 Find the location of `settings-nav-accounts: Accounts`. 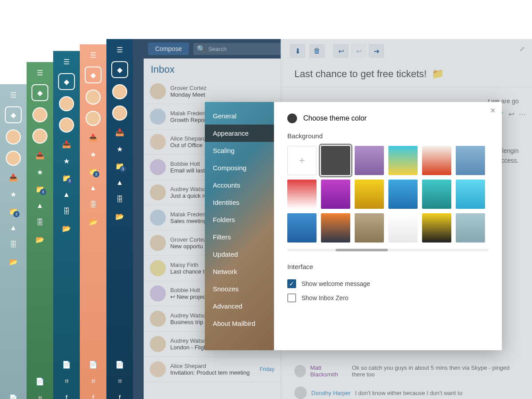

settings-nav-accounts: Accounts is located at coordinates (239, 185).